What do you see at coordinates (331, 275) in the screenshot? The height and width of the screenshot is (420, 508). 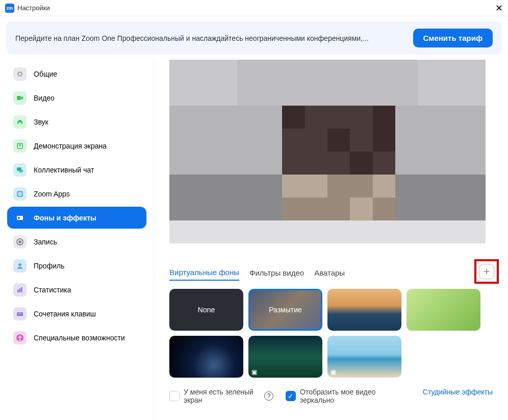 I see `tab-bar: Виртуальные фоныФильтры видеоАватары` at bounding box center [331, 275].